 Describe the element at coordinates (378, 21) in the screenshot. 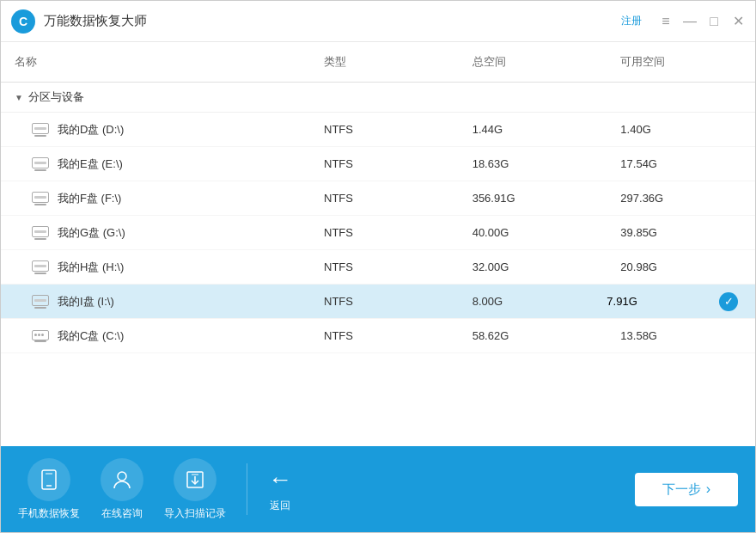

I see `titlebar: C 万能数据恢复大师 注册 ≡ — □ ✕` at that location.